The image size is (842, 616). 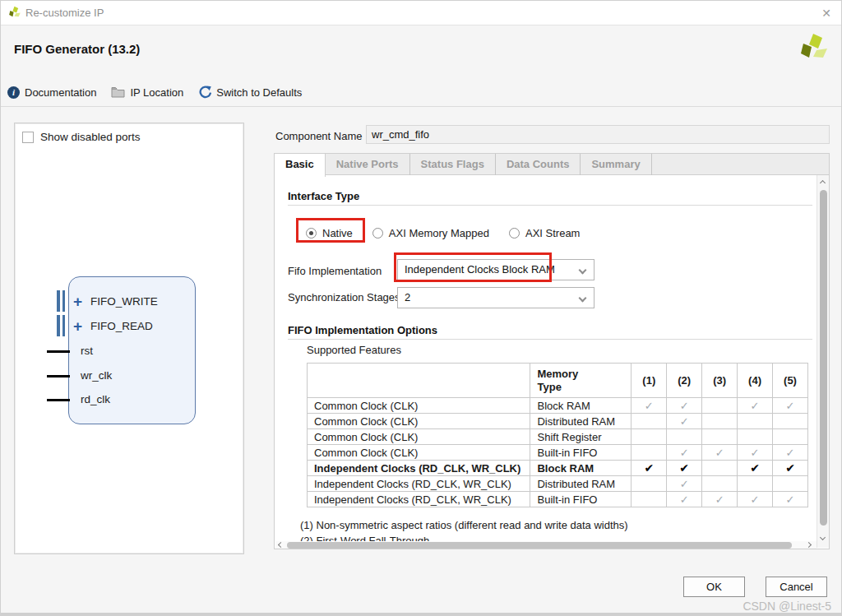 What do you see at coordinates (311, 234) in the screenshot?
I see `radio-native-icon` at bounding box center [311, 234].